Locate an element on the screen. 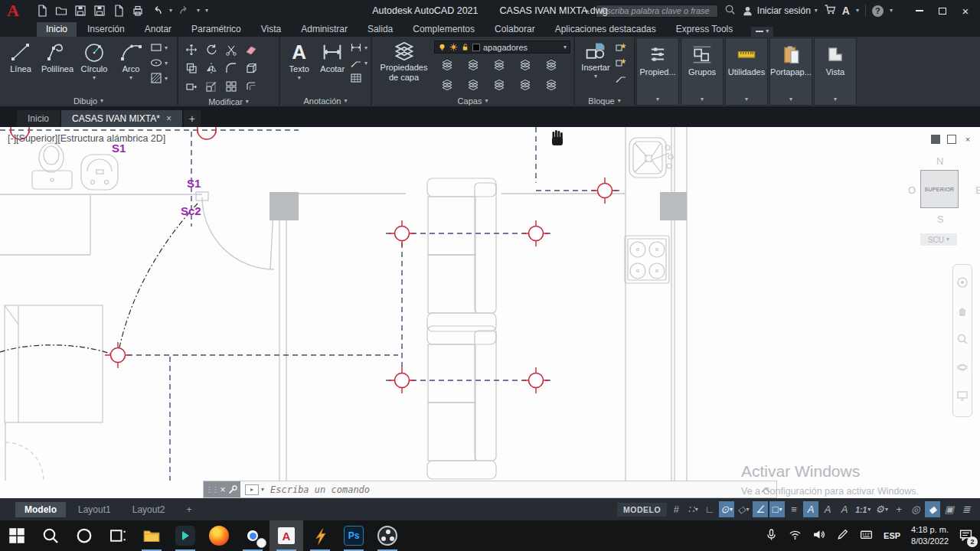 The width and height of the screenshot is (980, 551). copy-tool is located at coordinates (191, 69).